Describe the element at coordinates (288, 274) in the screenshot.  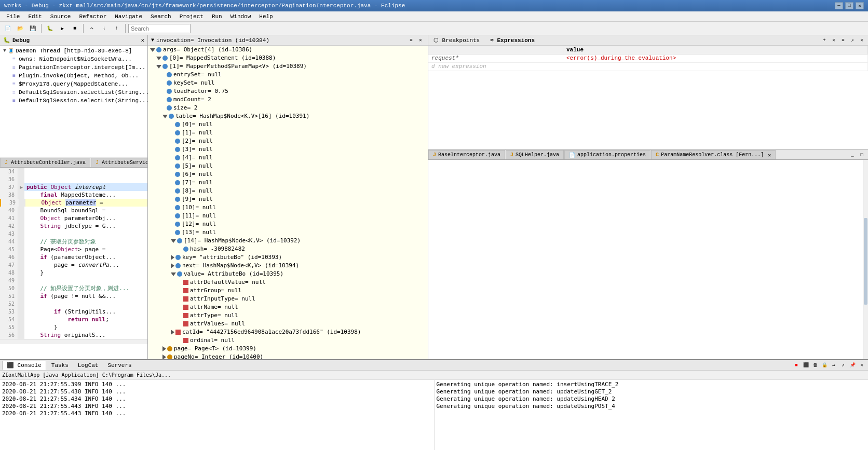
I see `var-value: value= AttributeBo (id=10395)` at that location.